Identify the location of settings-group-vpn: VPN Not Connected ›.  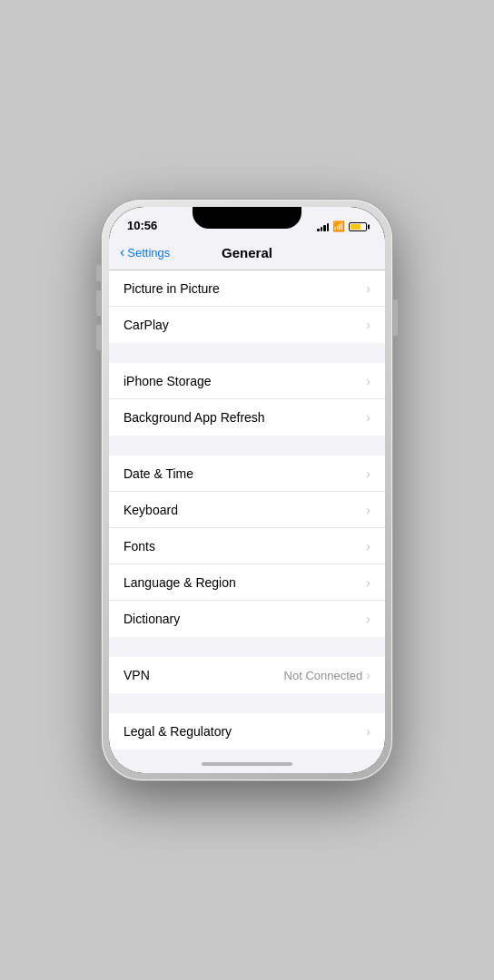
(247, 675).